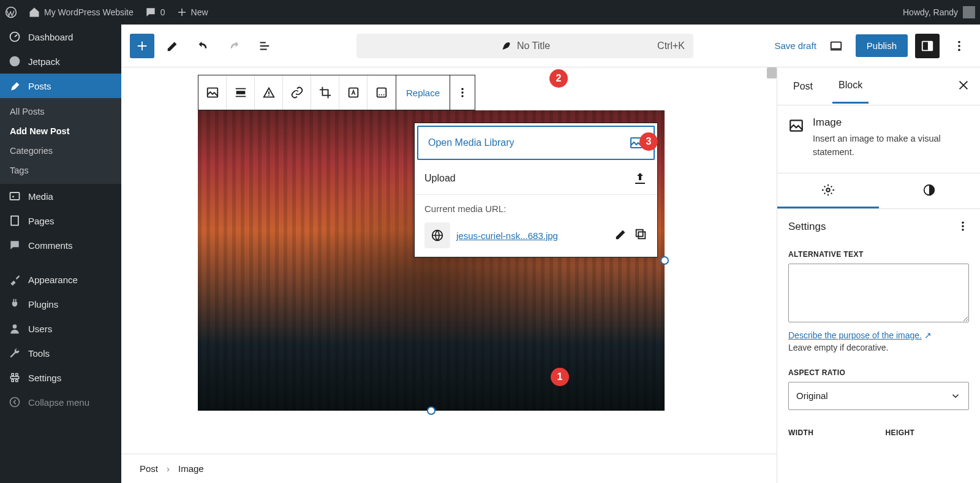 This screenshot has height=483, width=980. What do you see at coordinates (559, 78) in the screenshot?
I see `callout-badge-2: 2` at bounding box center [559, 78].